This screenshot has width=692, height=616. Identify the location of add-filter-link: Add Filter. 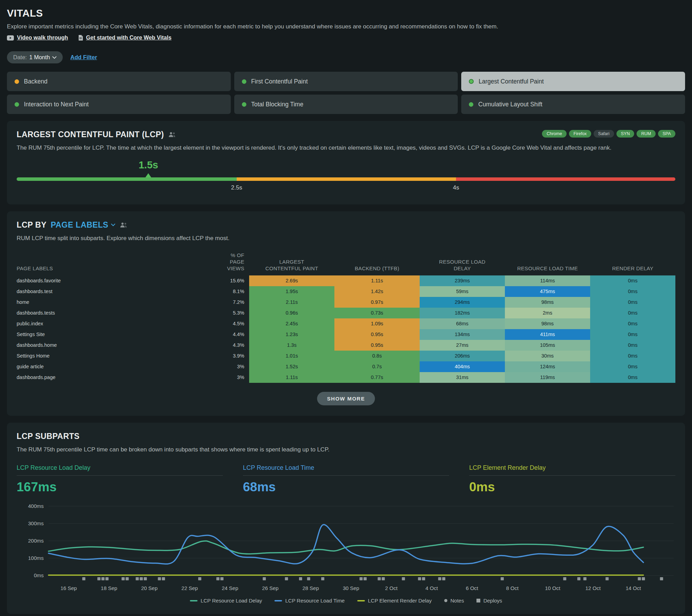
(84, 58).